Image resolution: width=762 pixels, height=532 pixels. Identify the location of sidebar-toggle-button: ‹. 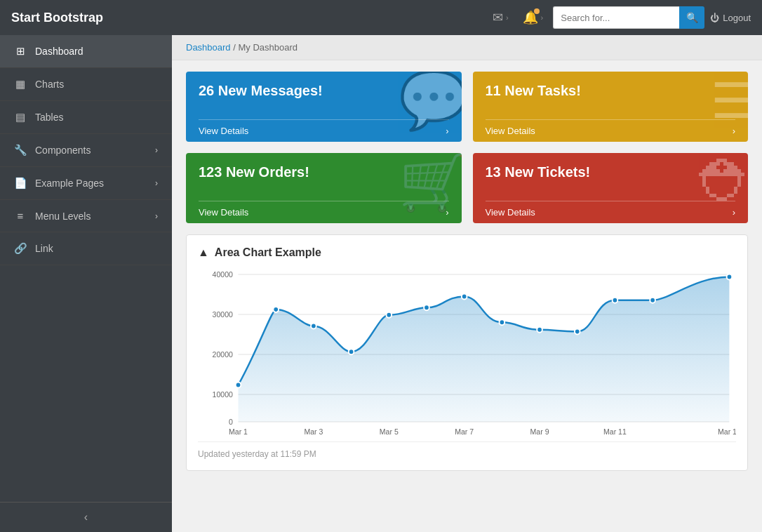
(86, 517).